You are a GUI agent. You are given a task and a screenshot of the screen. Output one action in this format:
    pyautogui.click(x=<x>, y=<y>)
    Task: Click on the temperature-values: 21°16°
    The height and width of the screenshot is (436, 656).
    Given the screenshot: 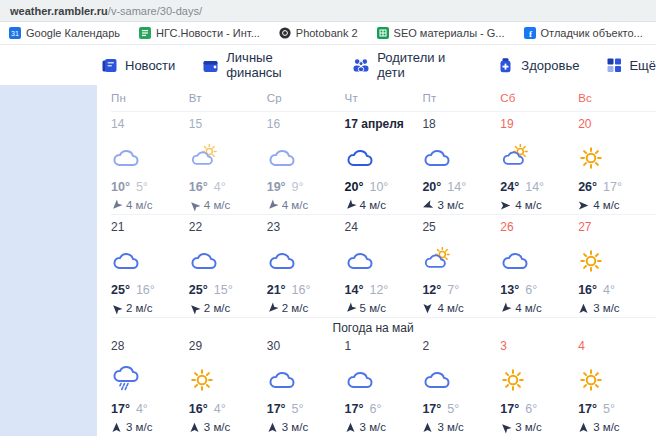 What is the action you would take?
    pyautogui.click(x=304, y=290)
    